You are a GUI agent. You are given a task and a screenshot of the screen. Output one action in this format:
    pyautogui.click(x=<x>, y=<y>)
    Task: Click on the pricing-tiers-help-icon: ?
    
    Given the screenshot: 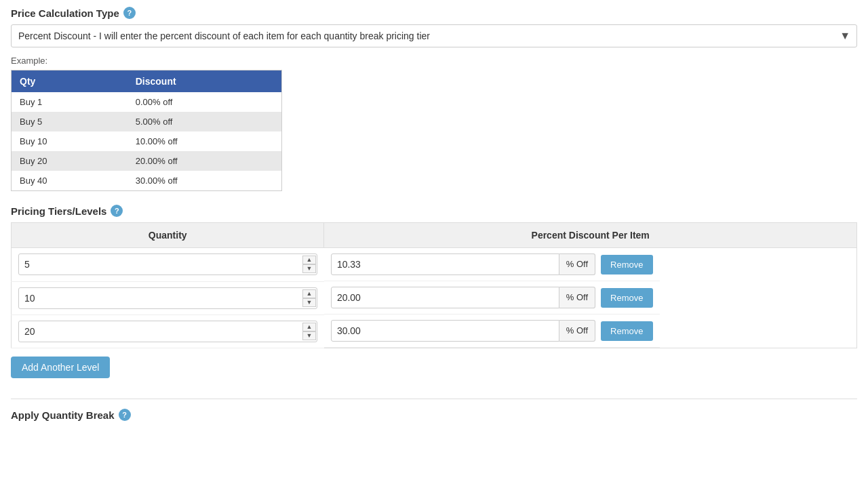 What is the action you would take?
    pyautogui.click(x=117, y=211)
    